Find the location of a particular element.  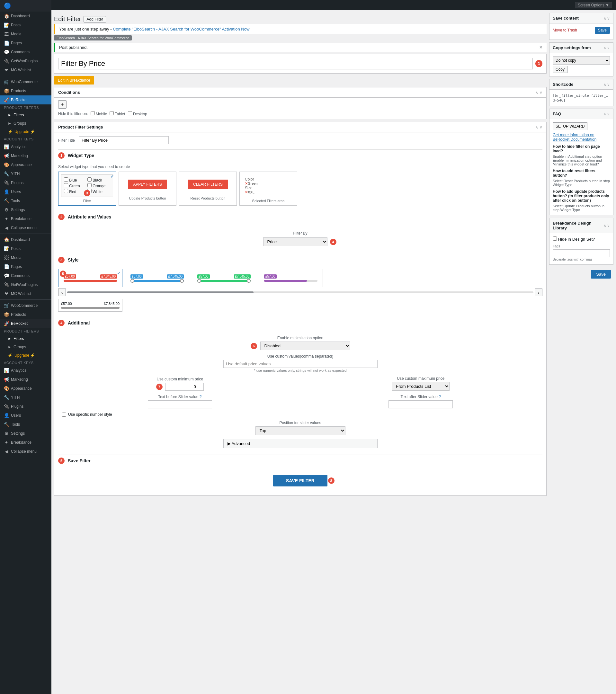

widget-type-reset: CLEAR FILTERS Reset Products button is located at coordinates (208, 189).